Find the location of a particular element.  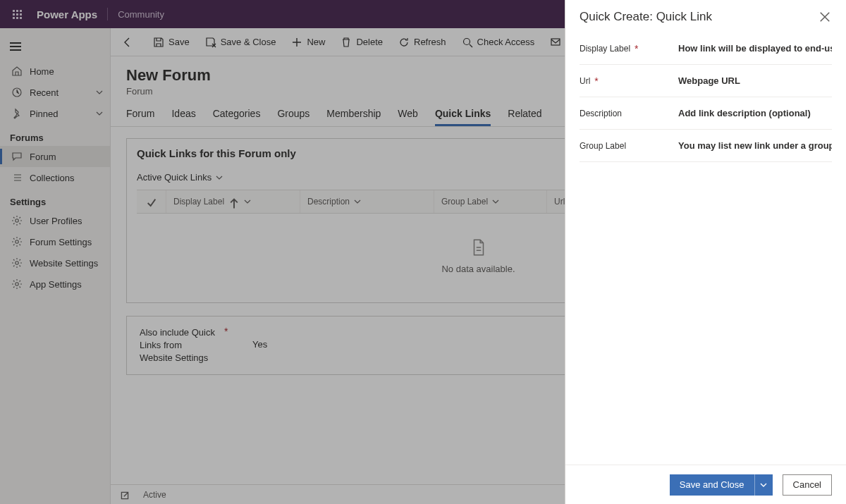

close-button is located at coordinates (825, 17).